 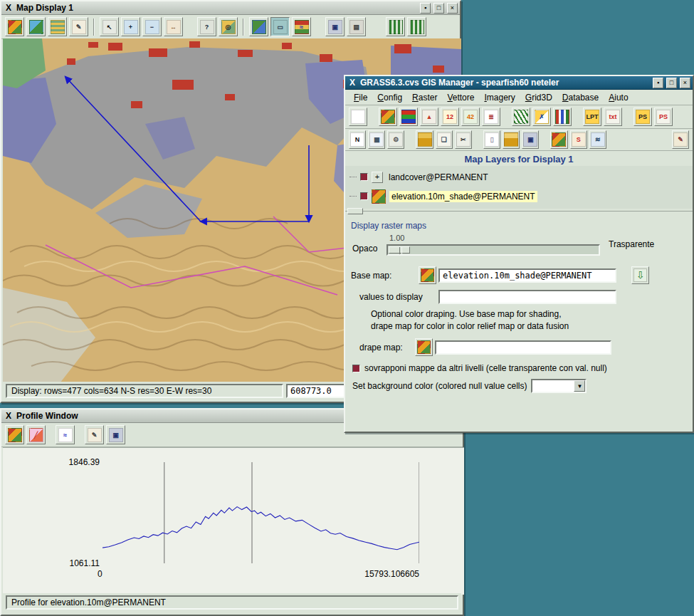 What do you see at coordinates (14, 27) in the screenshot?
I see `redraw-display-icon` at bounding box center [14, 27].